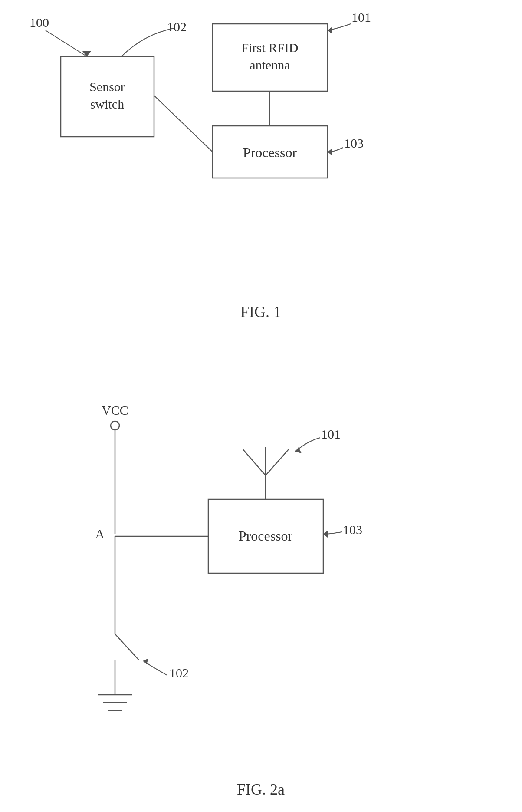 This screenshot has width=522, height=812. Describe the element at coordinates (361, 17) in the screenshot. I see `ref-101-fig1-label: 101` at that location.